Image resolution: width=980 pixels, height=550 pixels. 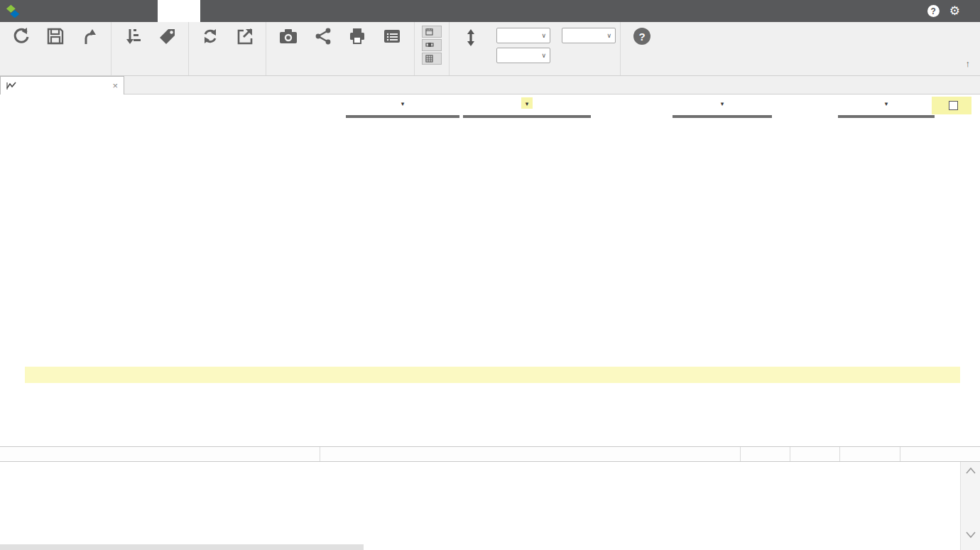 What do you see at coordinates (55, 70) in the screenshot?
I see `group-label-file` at bounding box center [55, 70].